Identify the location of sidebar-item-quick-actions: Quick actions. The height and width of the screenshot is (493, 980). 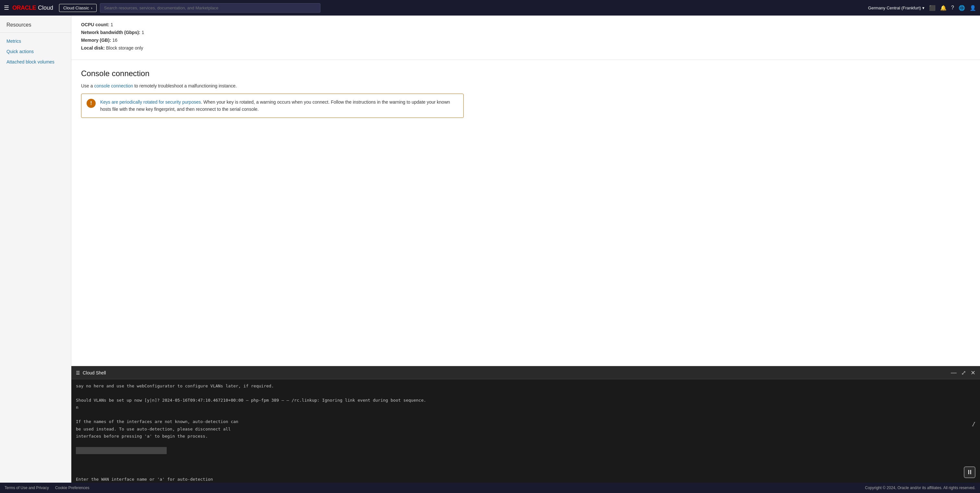
(36, 52).